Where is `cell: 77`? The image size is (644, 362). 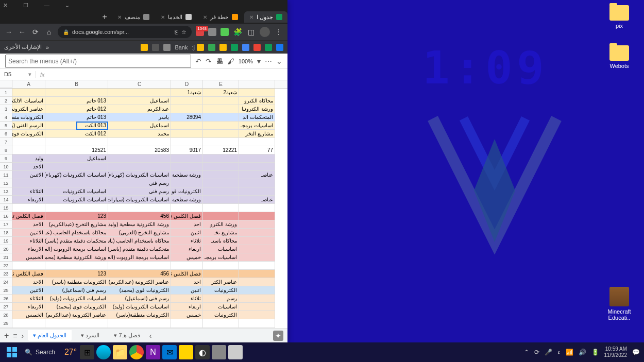
cell: 77 is located at coordinates (257, 150).